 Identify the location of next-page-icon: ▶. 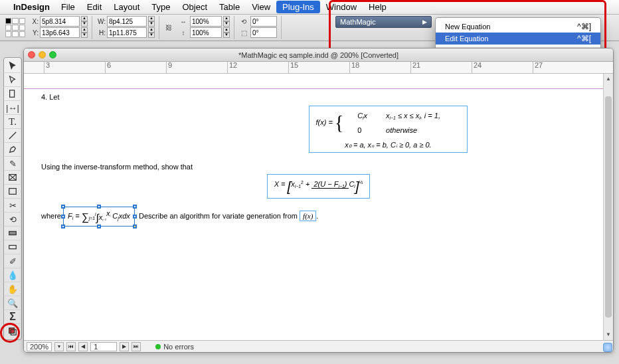
(124, 347).